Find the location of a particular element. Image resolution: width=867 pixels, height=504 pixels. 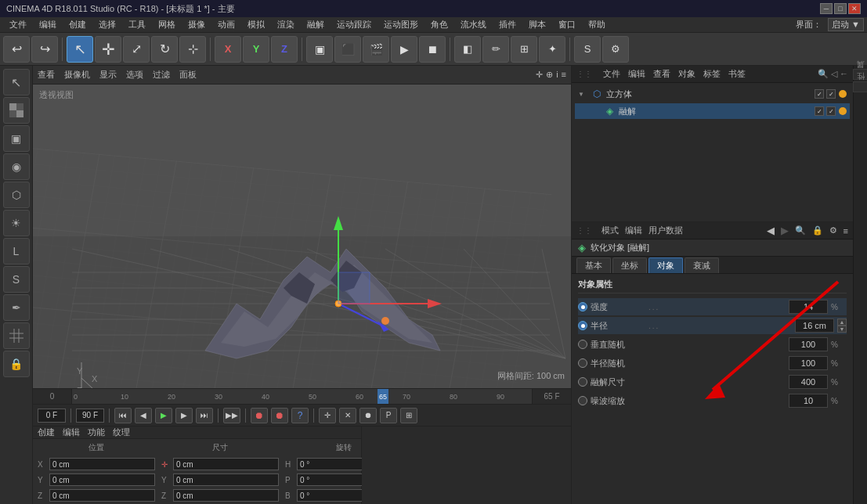

sidebar-select: ↖ is located at coordinates (16, 82).